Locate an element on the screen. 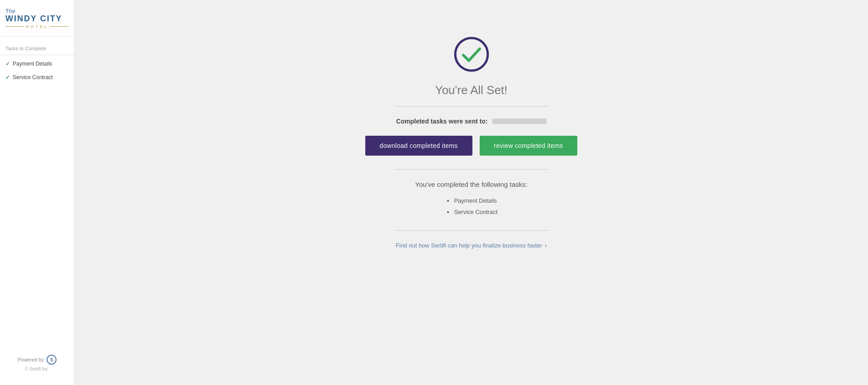 Image resolution: width=868 pixels, height=385 pixels. action-buttons: download completed items review complete… is located at coordinates (472, 146).